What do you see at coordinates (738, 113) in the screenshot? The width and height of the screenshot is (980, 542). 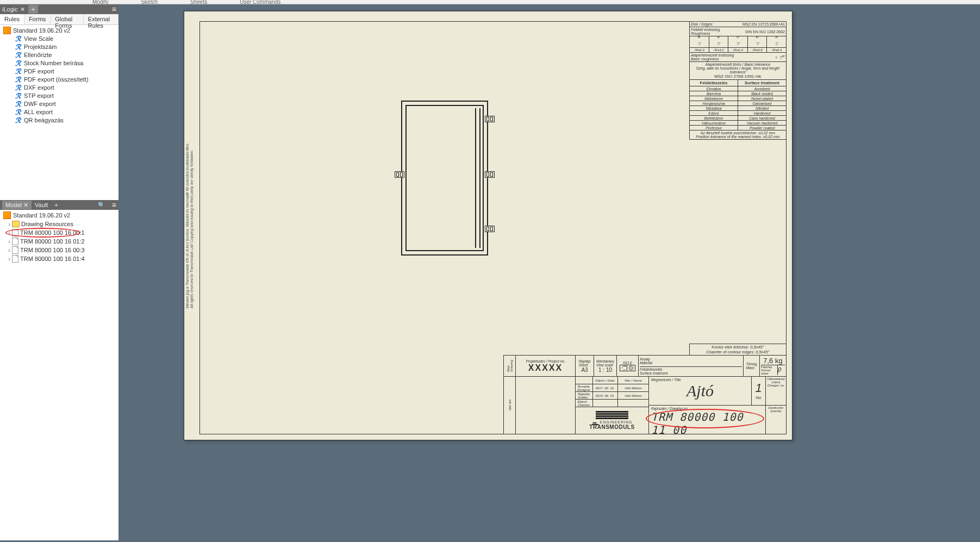 I see `treatment-row: EdzveHardened` at bounding box center [738, 113].